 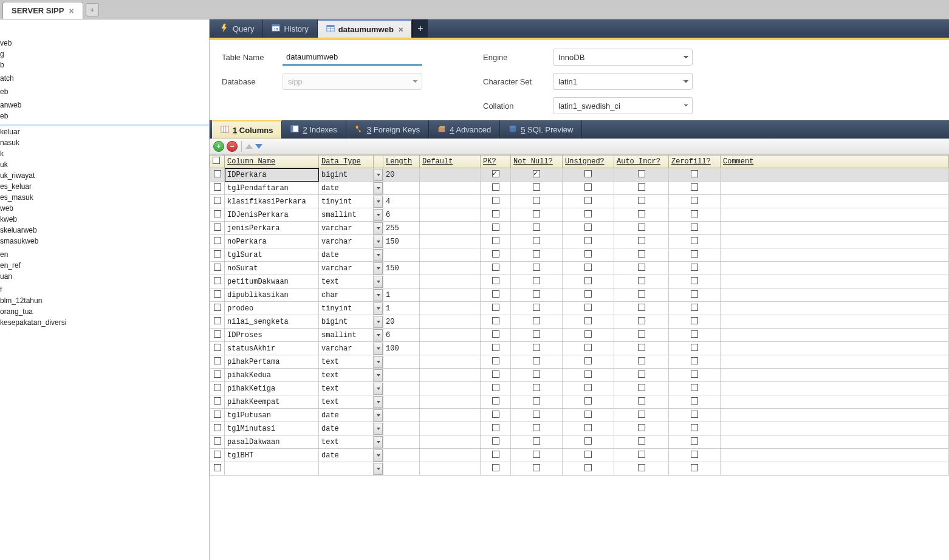 What do you see at coordinates (104, 208) in the screenshot?
I see `tree-item: web` at bounding box center [104, 208].